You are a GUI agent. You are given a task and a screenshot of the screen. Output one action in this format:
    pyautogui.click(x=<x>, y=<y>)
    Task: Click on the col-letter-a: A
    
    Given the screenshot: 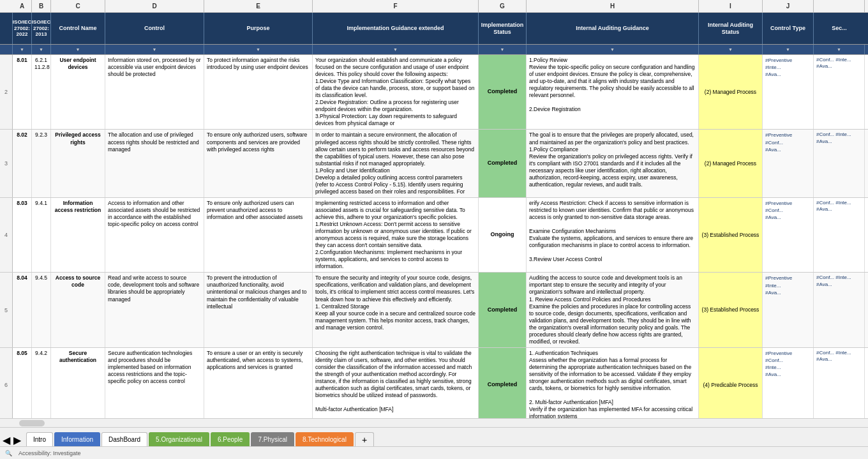 What is the action you would take?
    pyautogui.click(x=22, y=6)
    